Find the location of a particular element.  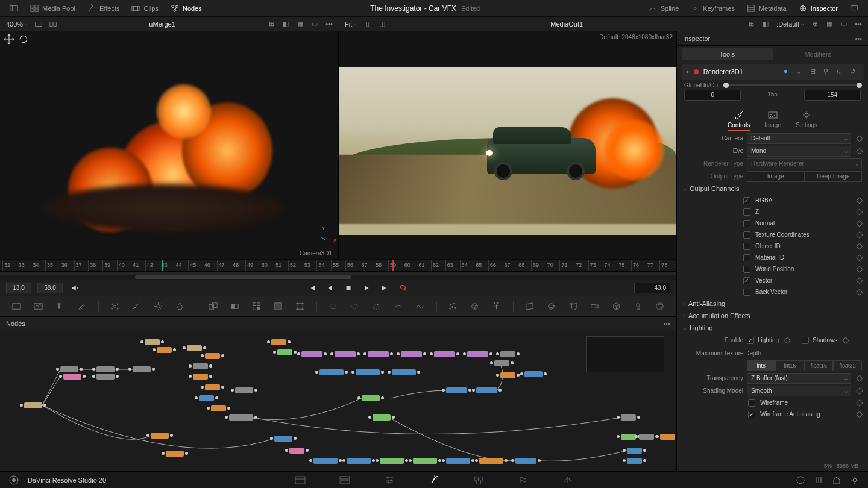

ruler-tick: 76 is located at coordinates (638, 265).